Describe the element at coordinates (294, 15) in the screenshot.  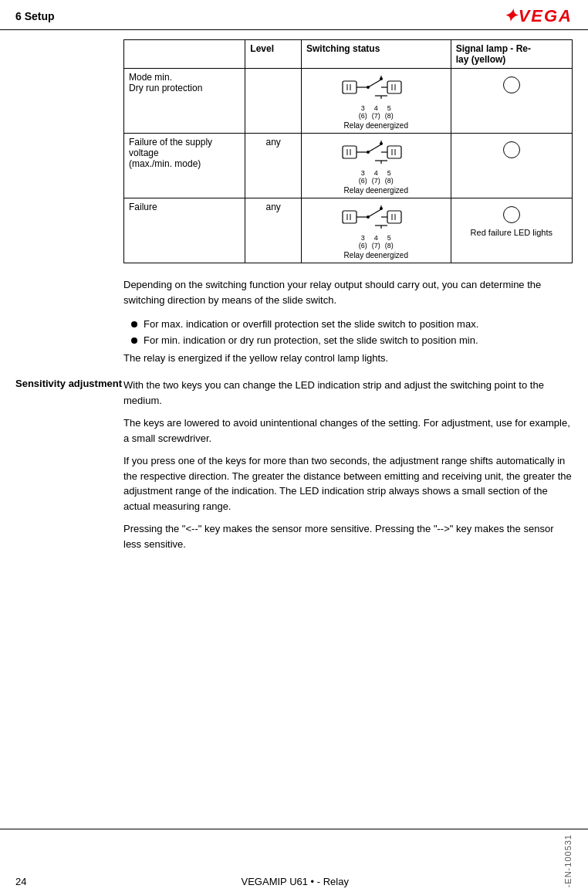
I see `page-header: 6 Setup ✦VEGA` at that location.